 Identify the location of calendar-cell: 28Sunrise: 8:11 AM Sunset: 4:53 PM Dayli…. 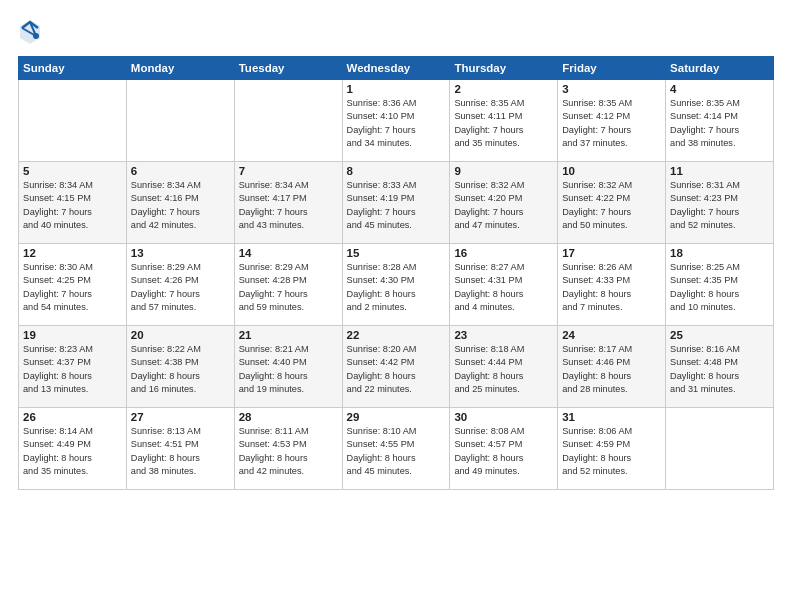
(288, 449).